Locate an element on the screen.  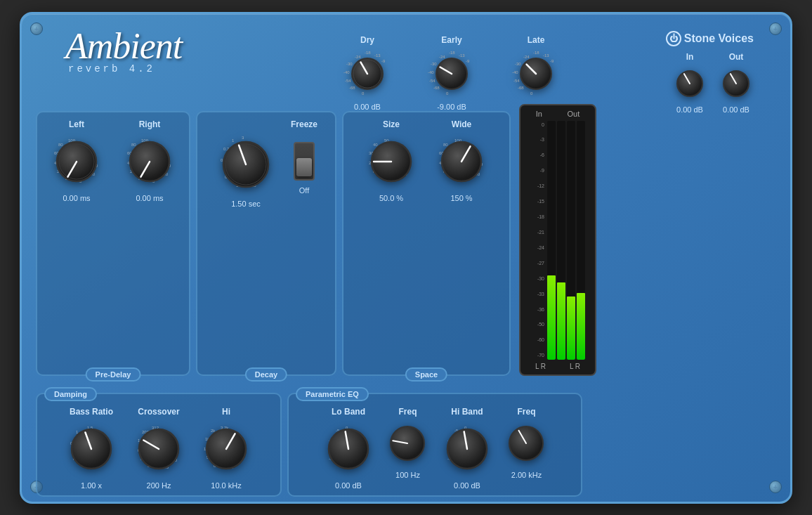
peq-panel: Parametric EQ Lo Band is located at coordinates (435, 445).